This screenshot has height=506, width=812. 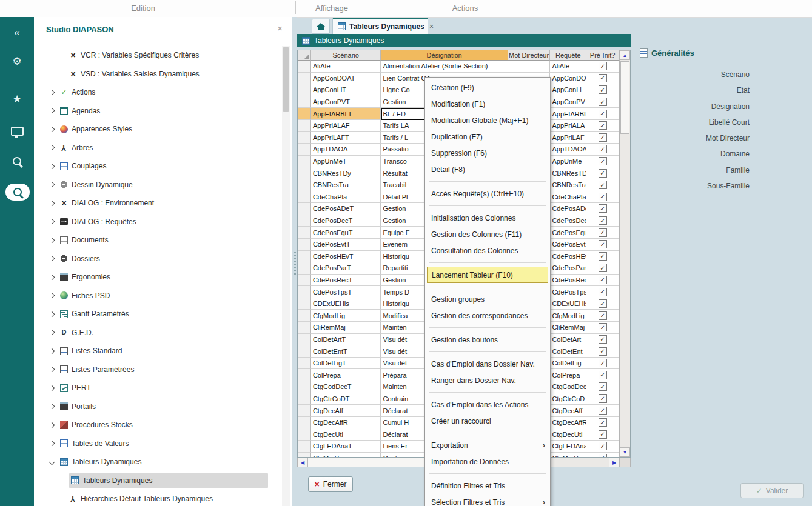 What do you see at coordinates (157, 278) in the screenshot?
I see `tree-item: Ergonomies` at bounding box center [157, 278].